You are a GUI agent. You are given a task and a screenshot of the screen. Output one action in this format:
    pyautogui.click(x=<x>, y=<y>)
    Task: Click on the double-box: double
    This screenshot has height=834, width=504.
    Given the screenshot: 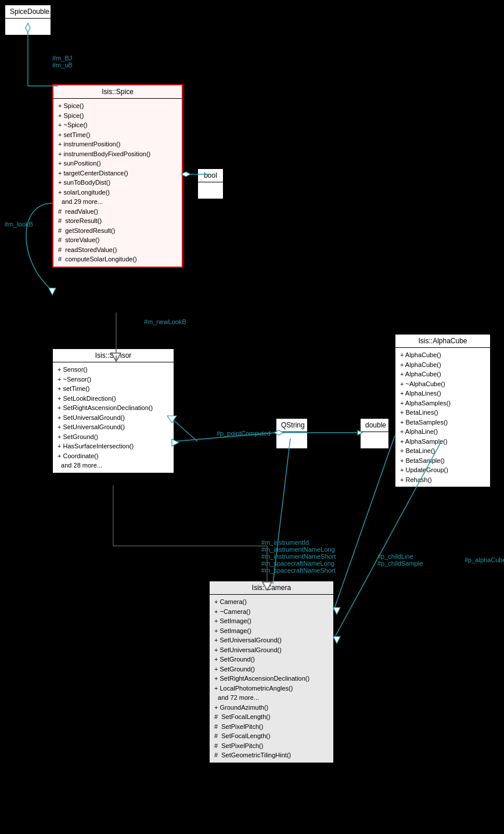 What is the action you would take?
    pyautogui.click(x=375, y=433)
    